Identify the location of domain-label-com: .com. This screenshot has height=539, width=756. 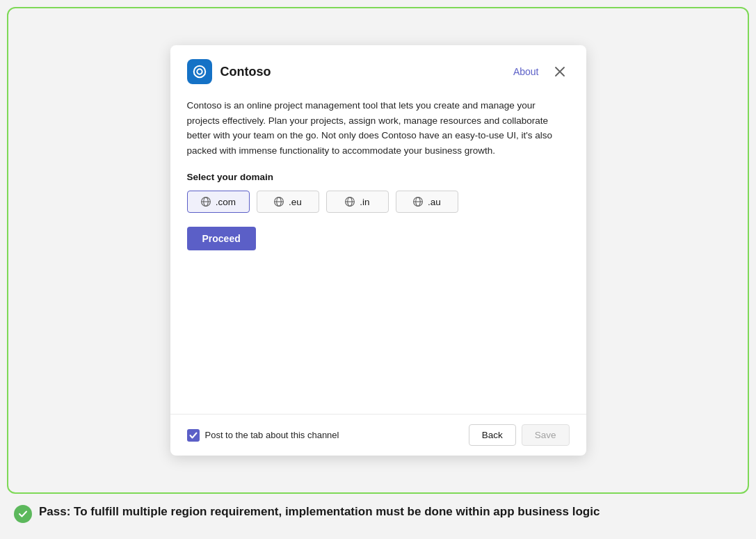
(225, 202).